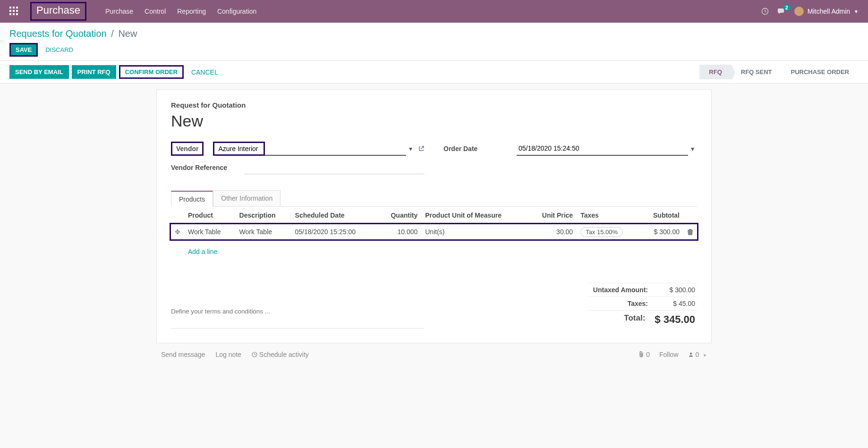 The height and width of the screenshot is (448, 868). Describe the element at coordinates (205, 72) in the screenshot. I see `cancel-button: CANCEL` at that location.